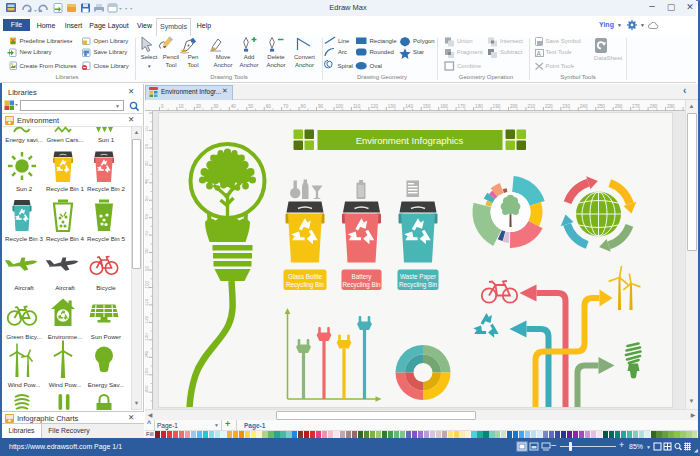  Describe the element at coordinates (462, 106) in the screenshot. I see `svg-text: 170` at that location.